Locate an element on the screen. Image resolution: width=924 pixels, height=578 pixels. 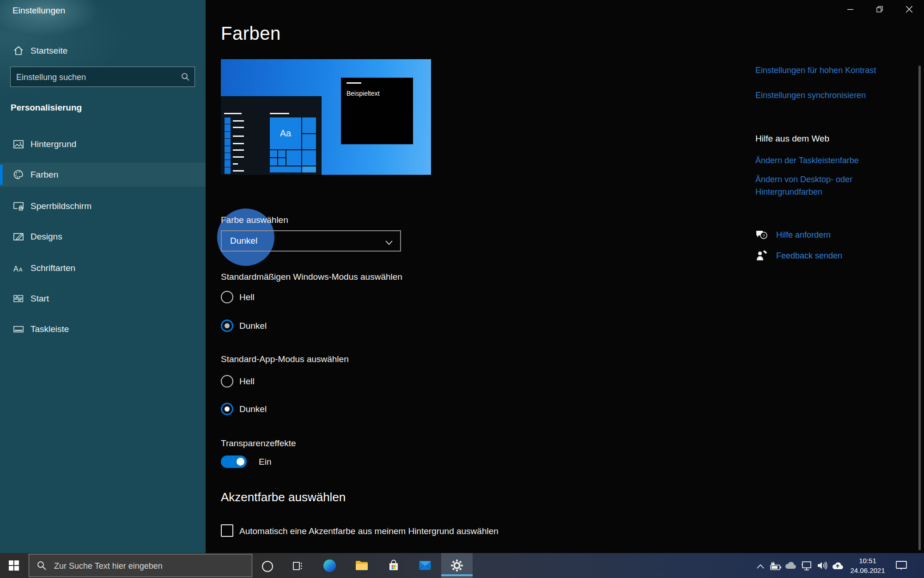
sidebar-item-farben: Farben is located at coordinates (103, 175).